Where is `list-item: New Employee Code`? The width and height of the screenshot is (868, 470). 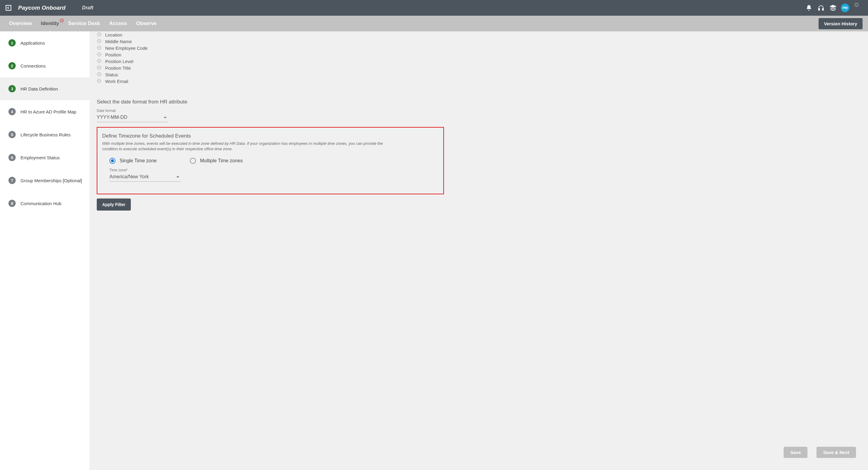 list-item: New Employee Code is located at coordinates (270, 48).